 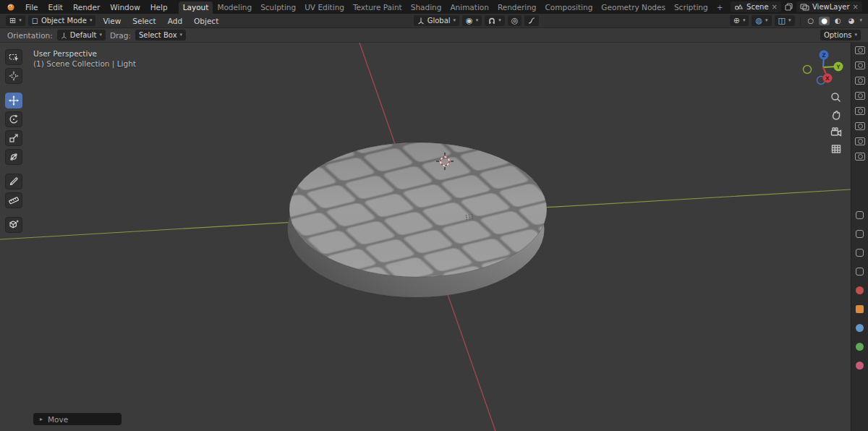 What do you see at coordinates (85, 54) in the screenshot?
I see `view-perspective-label: User Perspective` at bounding box center [85, 54].